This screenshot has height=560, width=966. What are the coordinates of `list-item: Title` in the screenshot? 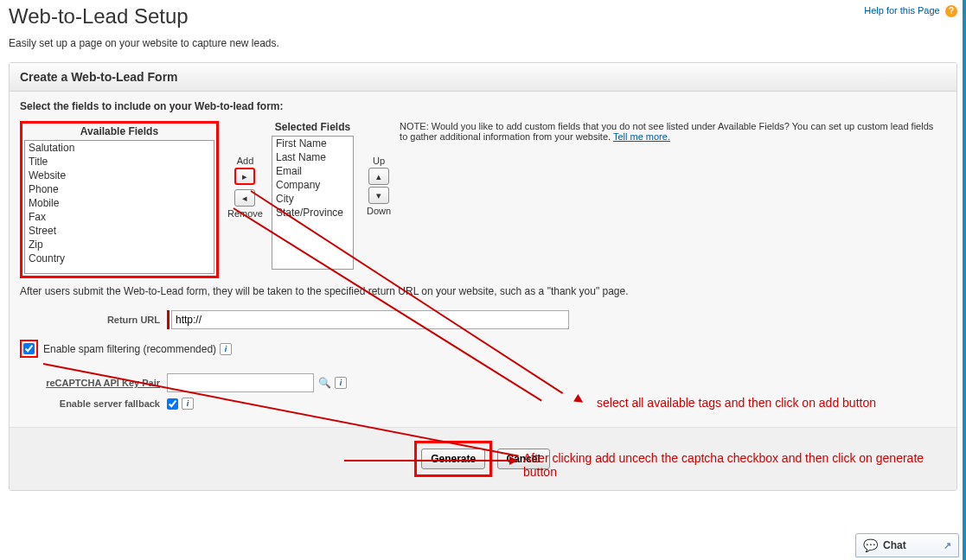 It's located at (119, 162).